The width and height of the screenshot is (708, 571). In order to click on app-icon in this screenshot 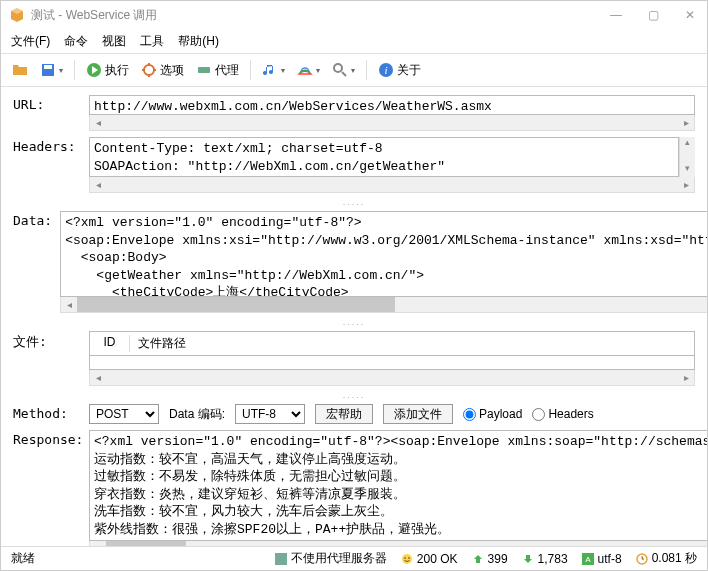, I will do `click(17, 15)`.